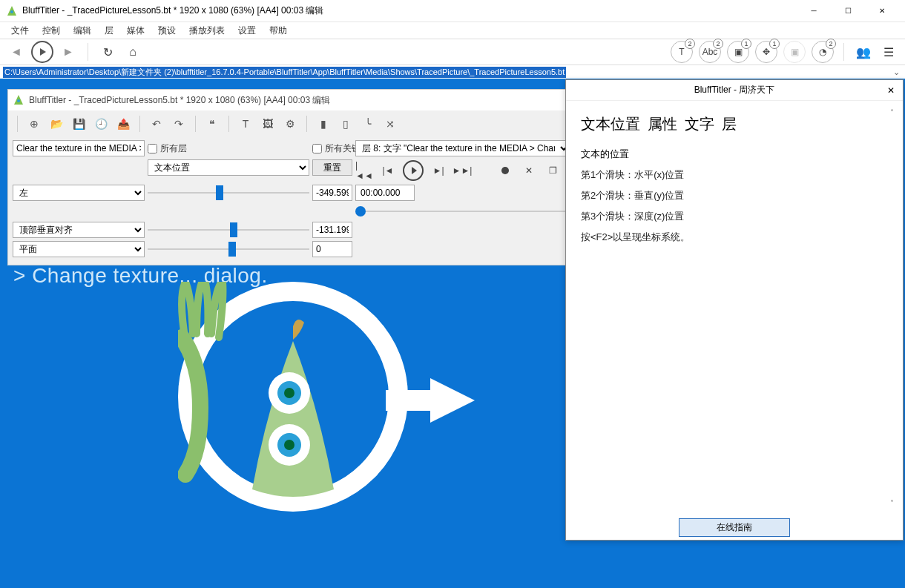 The image size is (905, 588). What do you see at coordinates (848, 11) in the screenshot?
I see `maximize-button: ☐` at bounding box center [848, 11].